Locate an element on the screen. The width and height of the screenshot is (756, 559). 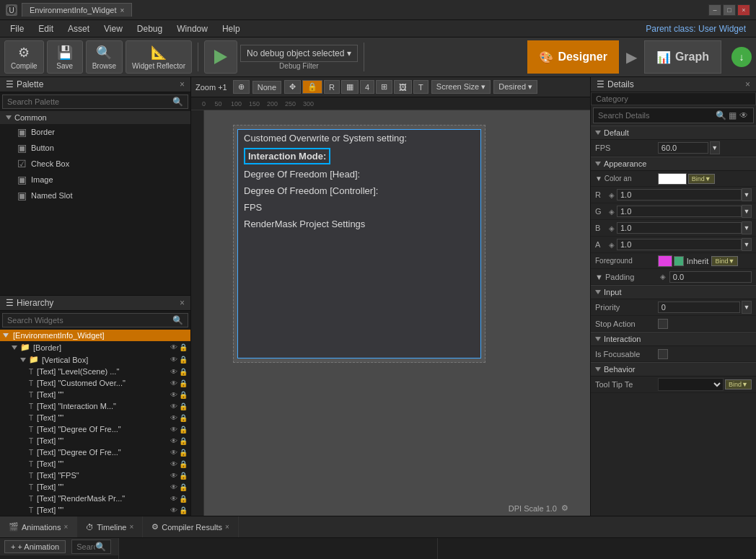
palette-item-namedslot: ▣ Named Slot is located at coordinates (95, 195).